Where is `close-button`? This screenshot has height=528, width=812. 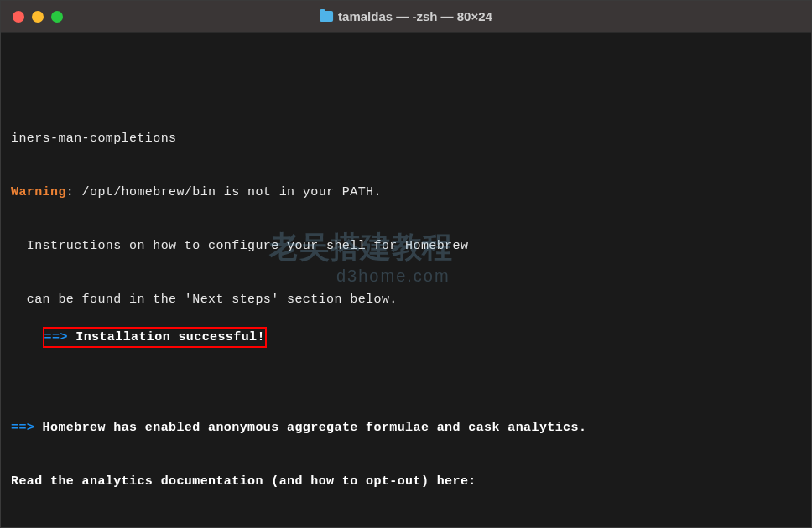
close-button is located at coordinates (18, 17).